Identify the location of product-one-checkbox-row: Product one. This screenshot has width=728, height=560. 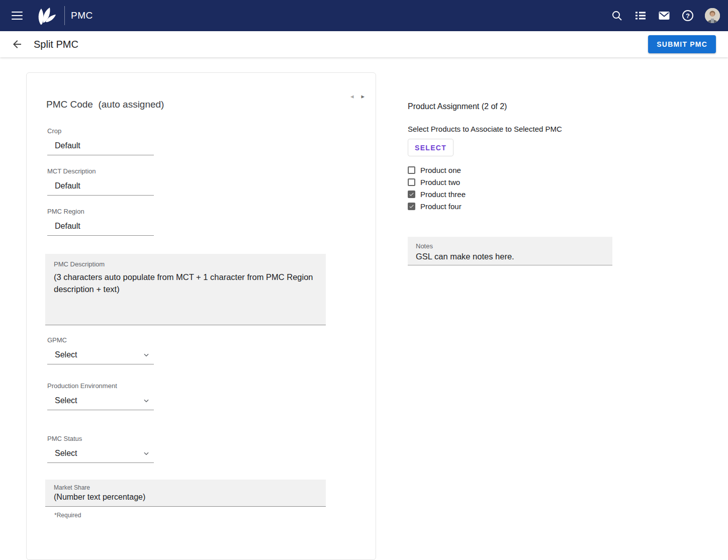
(513, 170).